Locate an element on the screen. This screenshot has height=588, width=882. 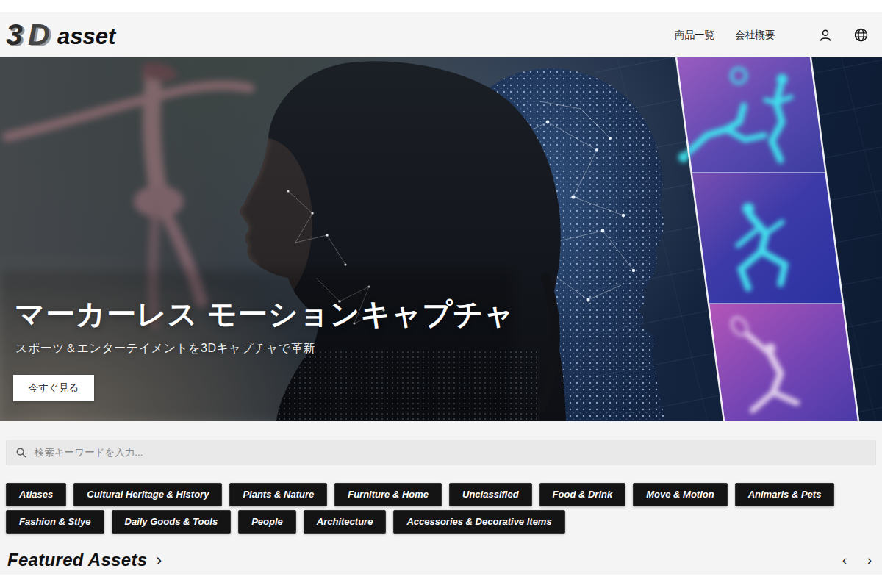
category-chip-daily-goods-tools: Daily Goods & Tools is located at coordinates (172, 522).